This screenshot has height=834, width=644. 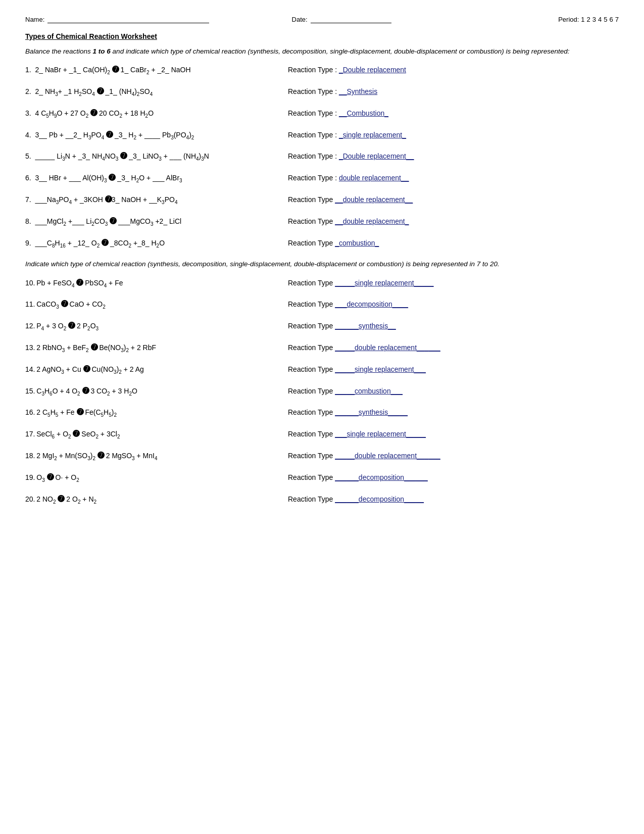 I want to click on reaction-type-5: Reaction Type : _Double replacement__, so click(x=454, y=156).